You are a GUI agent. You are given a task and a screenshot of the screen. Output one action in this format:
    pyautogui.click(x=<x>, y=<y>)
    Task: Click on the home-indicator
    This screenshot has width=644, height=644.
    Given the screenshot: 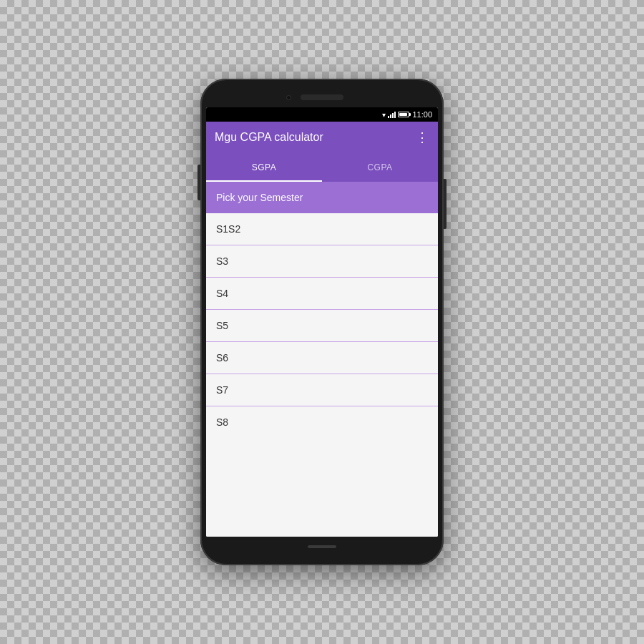 What is the action you would take?
    pyautogui.click(x=322, y=547)
    